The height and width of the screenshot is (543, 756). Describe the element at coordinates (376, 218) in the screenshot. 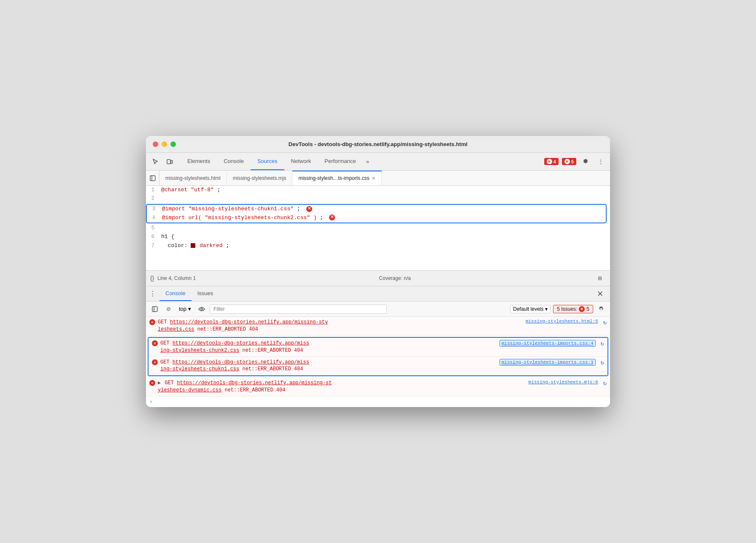

I see `code-line-4: 4 @import url( "missing-stylesheets-chun…` at that location.